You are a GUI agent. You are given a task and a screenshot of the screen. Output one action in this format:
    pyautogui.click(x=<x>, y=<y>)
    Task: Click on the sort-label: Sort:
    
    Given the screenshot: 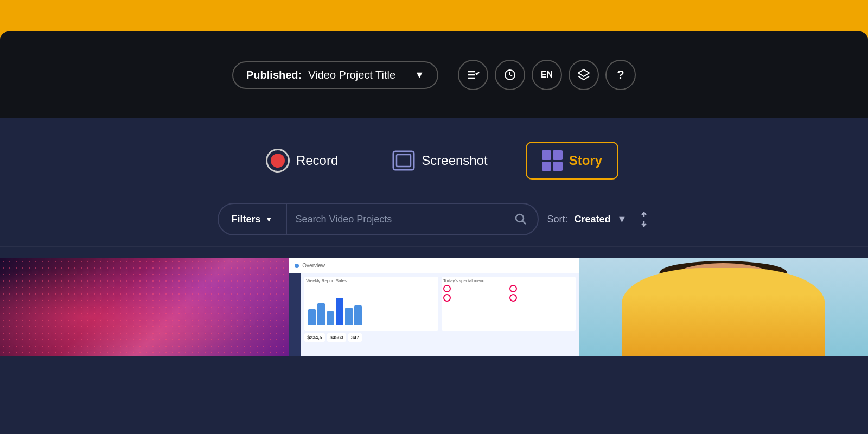 What is the action you would take?
    pyautogui.click(x=558, y=219)
    